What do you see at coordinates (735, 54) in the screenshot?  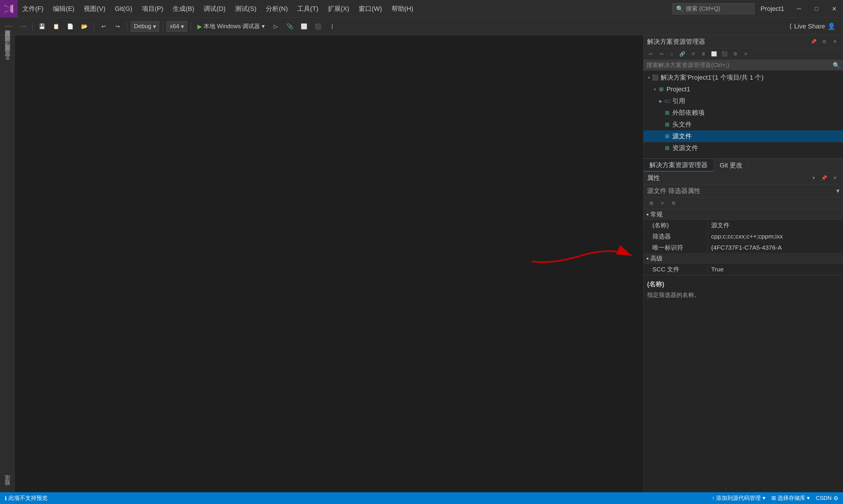 I see `sol-toolbar-btn-9: ⚙` at bounding box center [735, 54].